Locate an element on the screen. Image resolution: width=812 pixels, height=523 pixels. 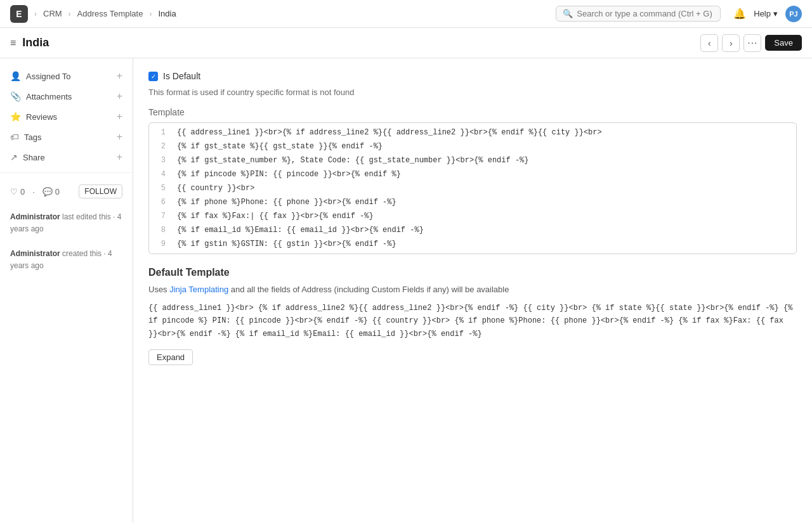
add-review-icon: + is located at coordinates (119, 117).